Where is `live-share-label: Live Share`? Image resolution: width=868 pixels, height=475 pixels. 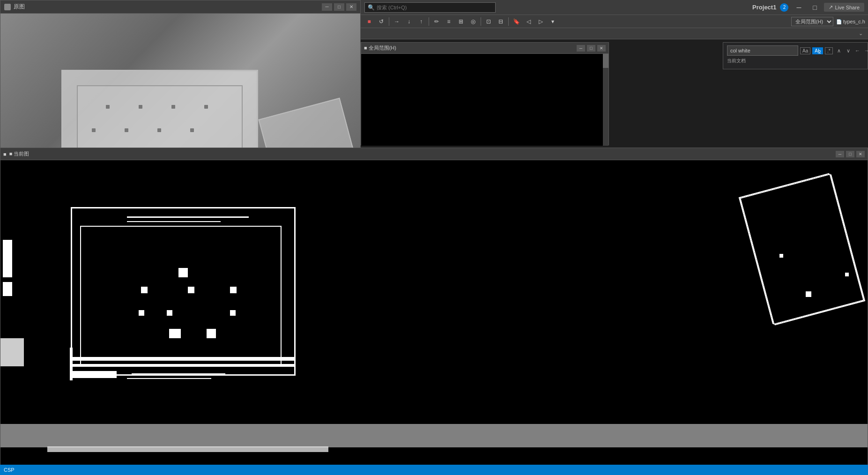
live-share-label: Live Share is located at coordinates (847, 7).